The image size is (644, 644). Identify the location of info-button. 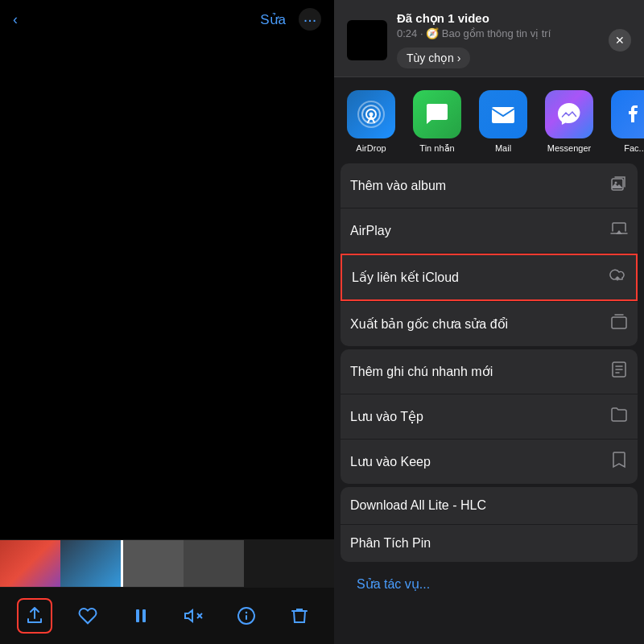
(246, 616).